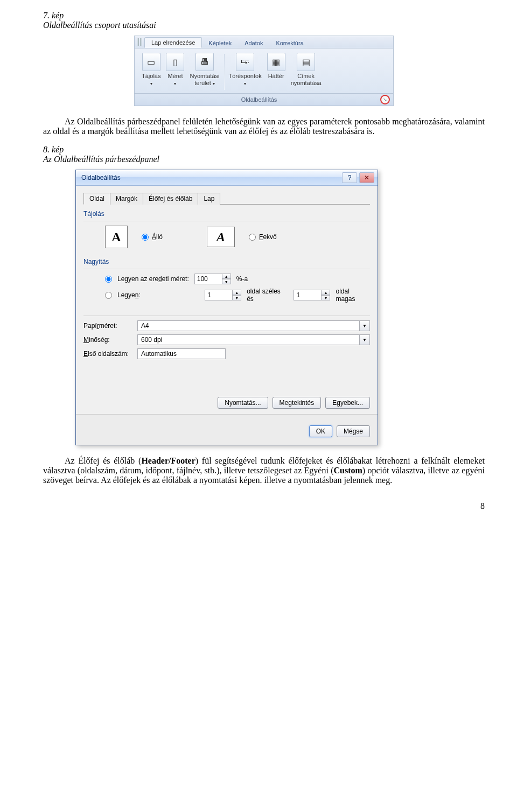 The image size is (517, 812). I want to click on adjust-to-radio, so click(109, 279).